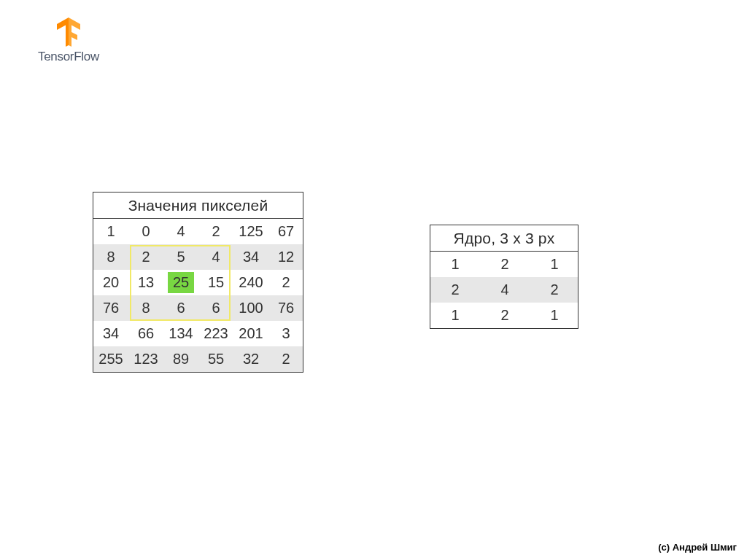 The image size is (747, 560). What do you see at coordinates (216, 282) in the screenshot?
I see `pixel-value: 15` at bounding box center [216, 282].